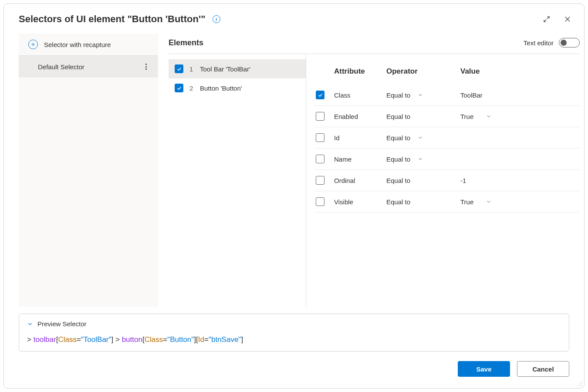  What do you see at coordinates (88, 44) in the screenshot?
I see `add-selector-with-recapture: Selector with recapture` at bounding box center [88, 44].